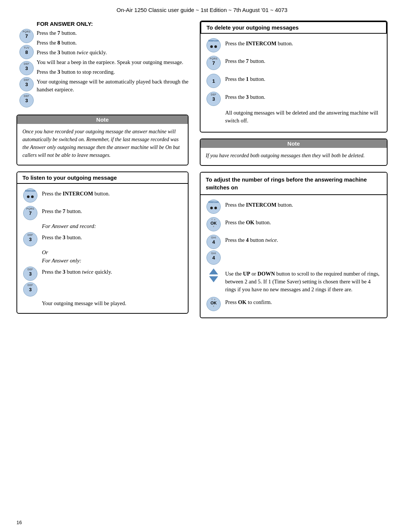  Describe the element at coordinates (102, 252) in the screenshot. I see `or-label: Or` at that location.